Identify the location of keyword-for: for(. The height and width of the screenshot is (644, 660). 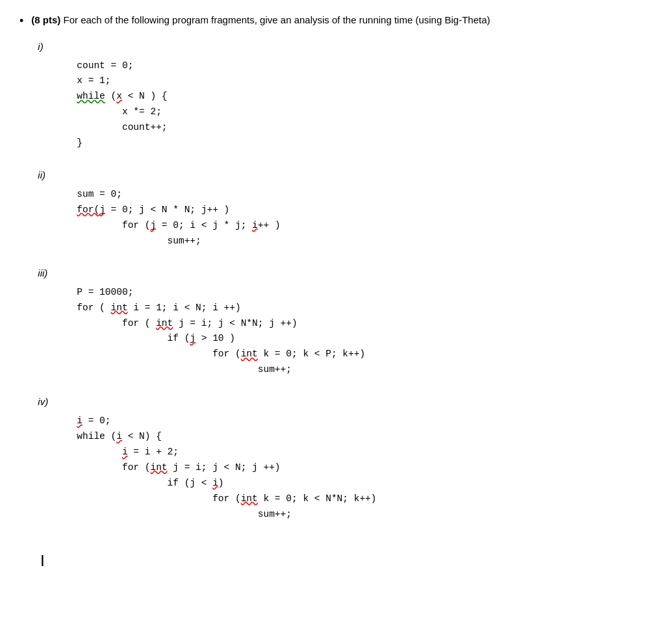
(88, 210).